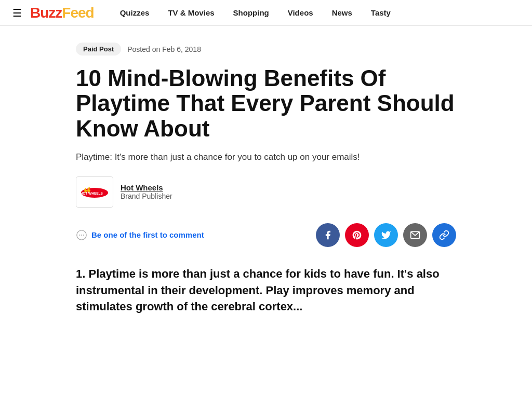  What do you see at coordinates (147, 188) in the screenshot?
I see `author-name: Hot Wheels` at bounding box center [147, 188].